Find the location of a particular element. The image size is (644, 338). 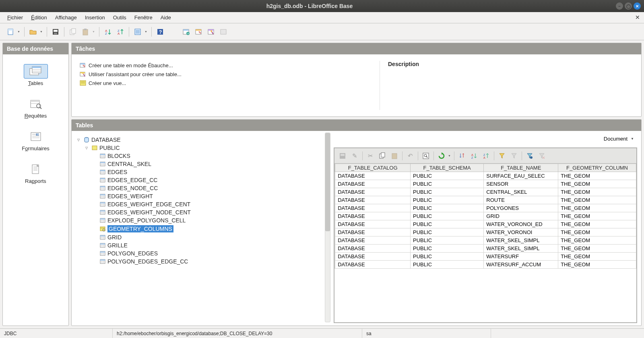

sidebar-item-reports: Rapports is located at coordinates (36, 173).